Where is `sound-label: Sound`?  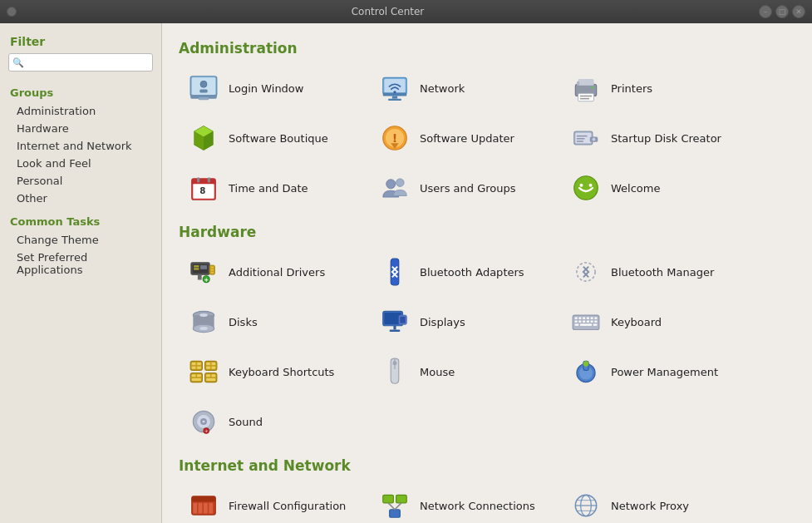 sound-label: Sound is located at coordinates (246, 422).